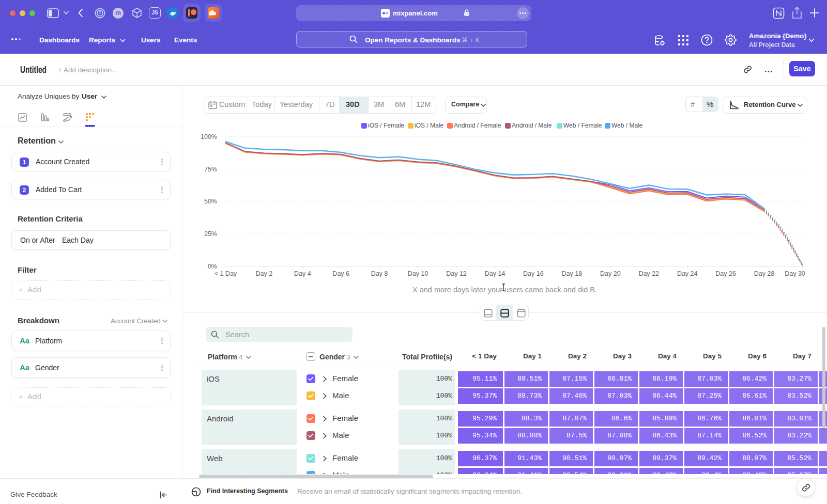 The width and height of the screenshot is (827, 504). Describe the element at coordinates (610, 274) in the screenshot. I see `svg-text: Day 20` at that location.